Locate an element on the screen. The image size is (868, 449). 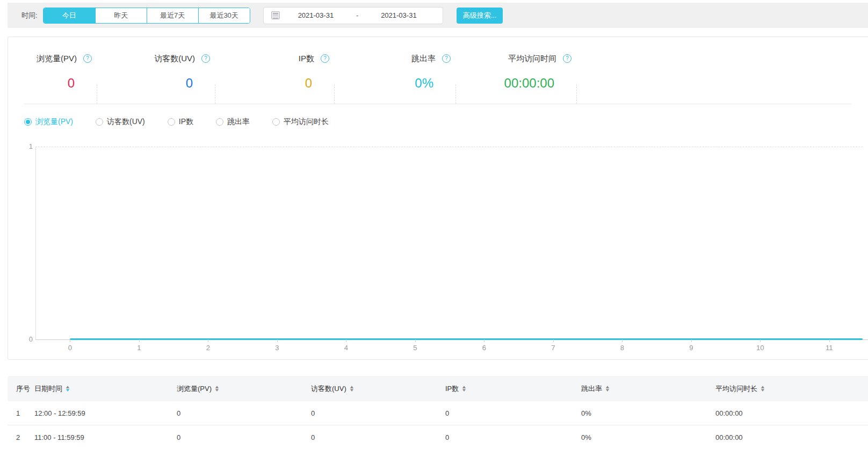
row-index: 1 is located at coordinates (21, 414).